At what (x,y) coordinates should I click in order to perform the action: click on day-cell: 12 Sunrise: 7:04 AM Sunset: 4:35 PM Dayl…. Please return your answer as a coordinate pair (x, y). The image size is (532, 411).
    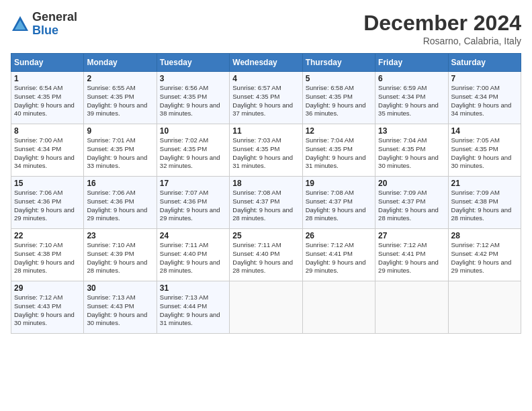
    Looking at the image, I should click on (339, 150).